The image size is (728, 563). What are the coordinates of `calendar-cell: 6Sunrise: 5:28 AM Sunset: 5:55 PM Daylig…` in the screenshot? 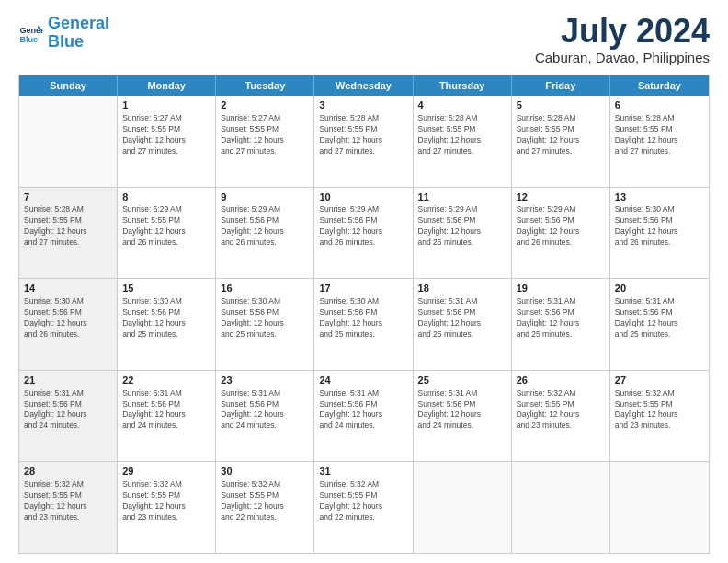 It's located at (660, 142).